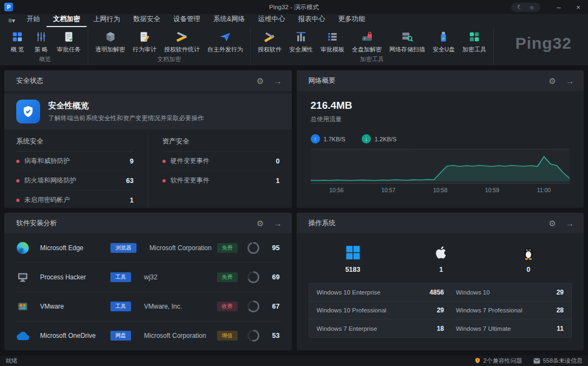 The width and height of the screenshot is (588, 366). I want to click on ribbon-button-approval-template: 审批模板, so click(332, 42).